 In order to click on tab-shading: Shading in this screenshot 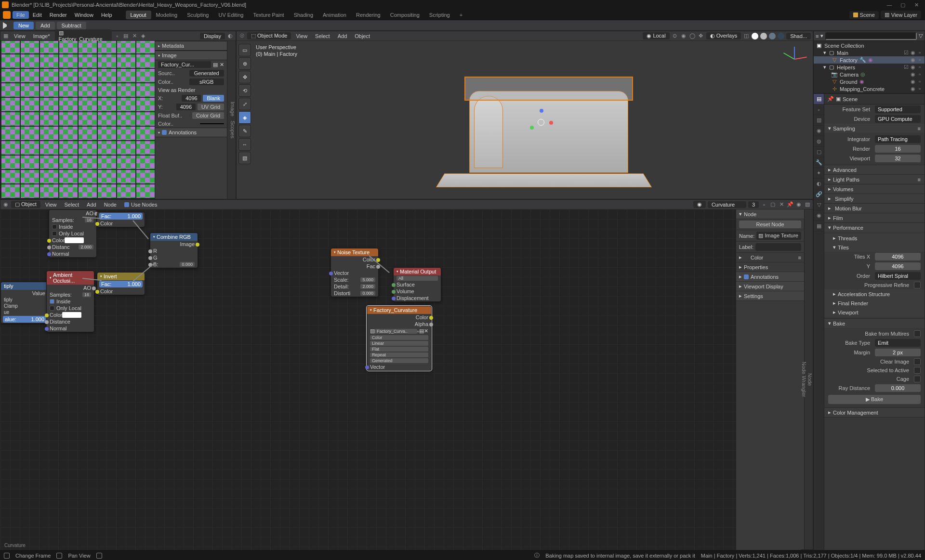, I will do `click(304, 15)`.